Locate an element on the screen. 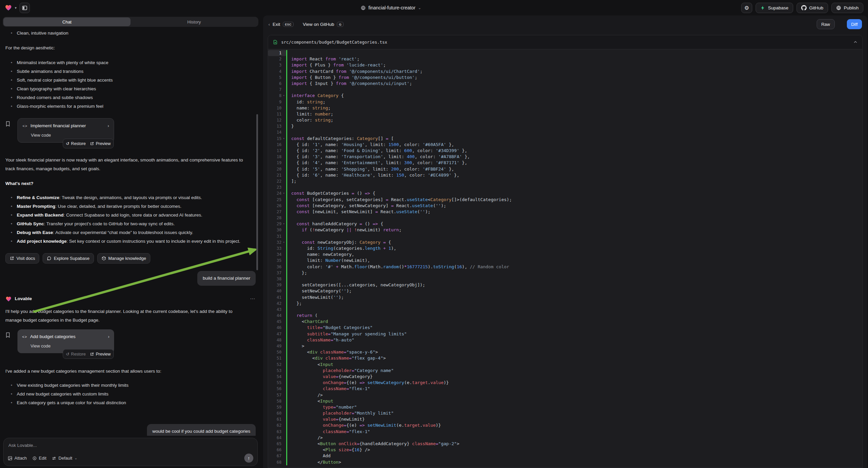  line-number: 36 is located at coordinates (275, 267).